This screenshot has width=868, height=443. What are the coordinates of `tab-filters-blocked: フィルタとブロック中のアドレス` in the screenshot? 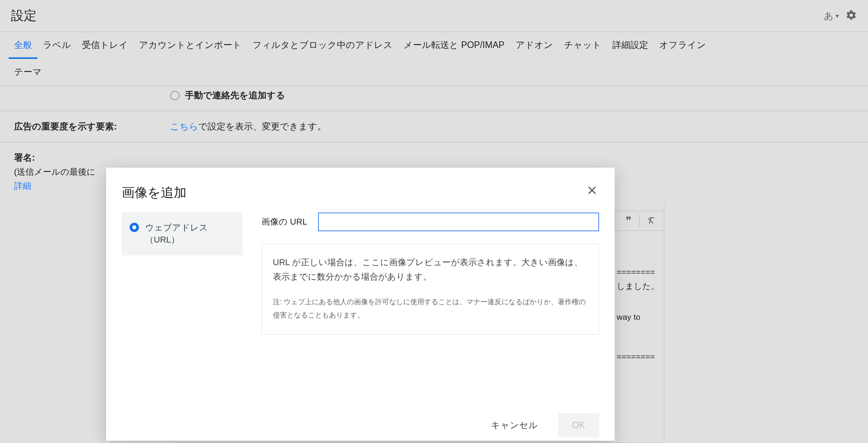 It's located at (322, 45).